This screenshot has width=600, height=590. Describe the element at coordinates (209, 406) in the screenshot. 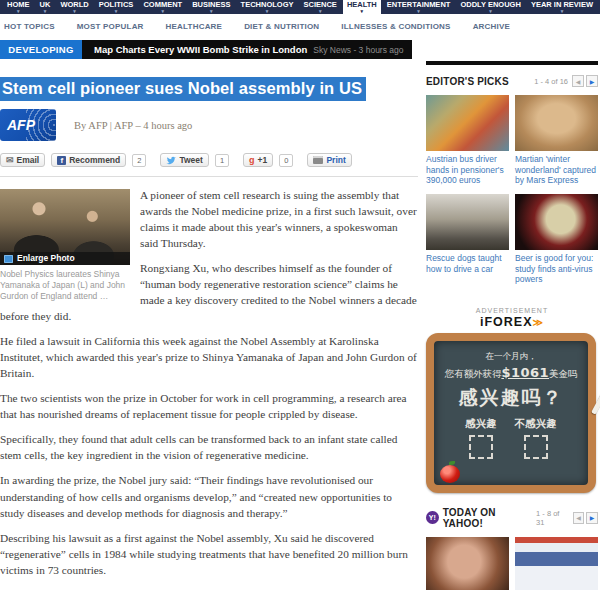

I see `article-paragraph: The two scientists won the prize in Octo…` at that location.